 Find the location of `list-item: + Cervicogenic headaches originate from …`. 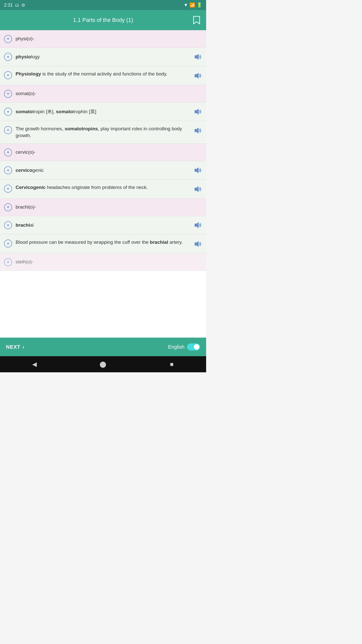

list-item: + Cervicogenic headaches originate from … is located at coordinates (103, 189).